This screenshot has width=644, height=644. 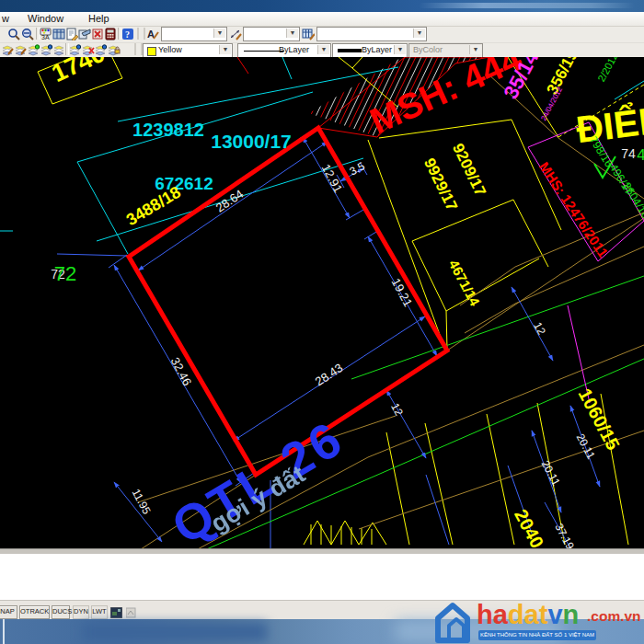 I want to click on map-label: 3488/18, so click(x=154, y=206).